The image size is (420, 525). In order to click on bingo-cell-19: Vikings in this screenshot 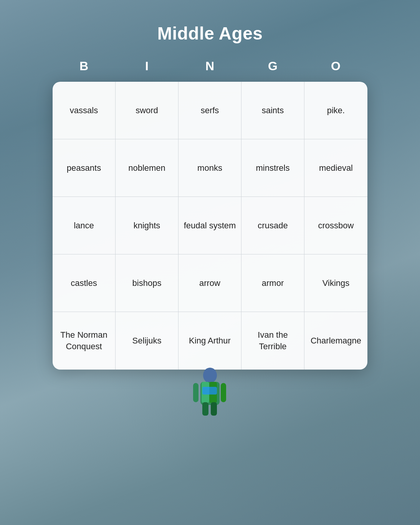, I will do `click(336, 283)`.